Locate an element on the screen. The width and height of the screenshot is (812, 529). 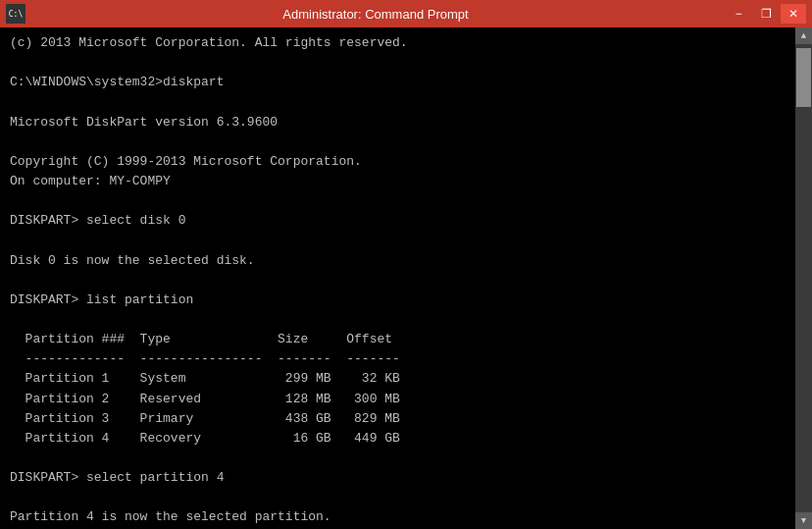
scroll-thumb is located at coordinates (804, 78).